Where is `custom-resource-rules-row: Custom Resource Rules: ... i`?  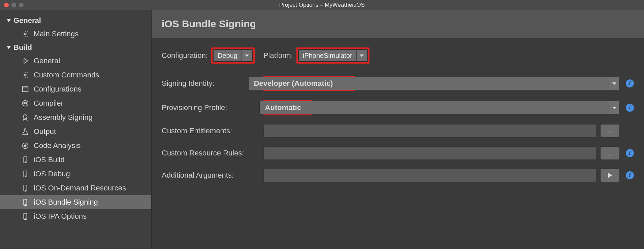 custom-resource-rules-row: Custom Resource Rules: ... i is located at coordinates (398, 153).